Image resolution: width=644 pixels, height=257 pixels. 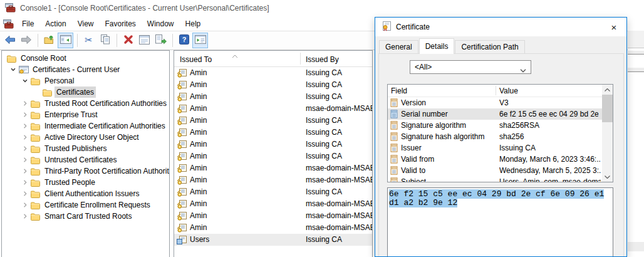 I want to click on back-button, so click(x=10, y=40).